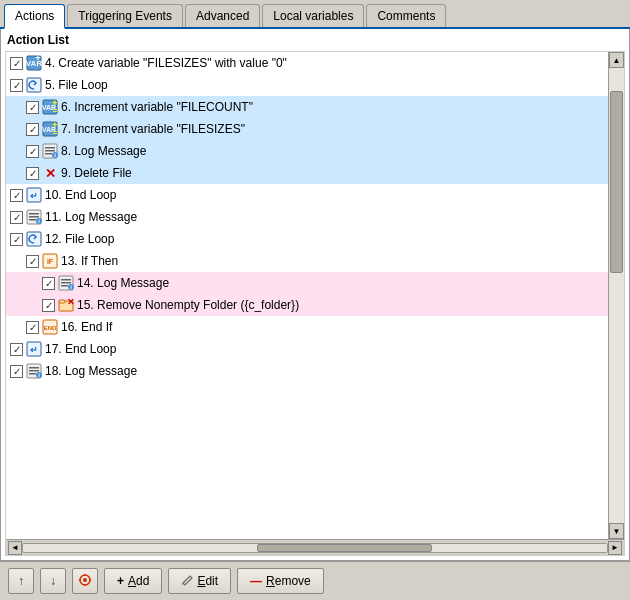 This screenshot has width=630, height=600. Describe the element at coordinates (313, 16) in the screenshot. I see `tab-local-variables: Local variables` at that location.